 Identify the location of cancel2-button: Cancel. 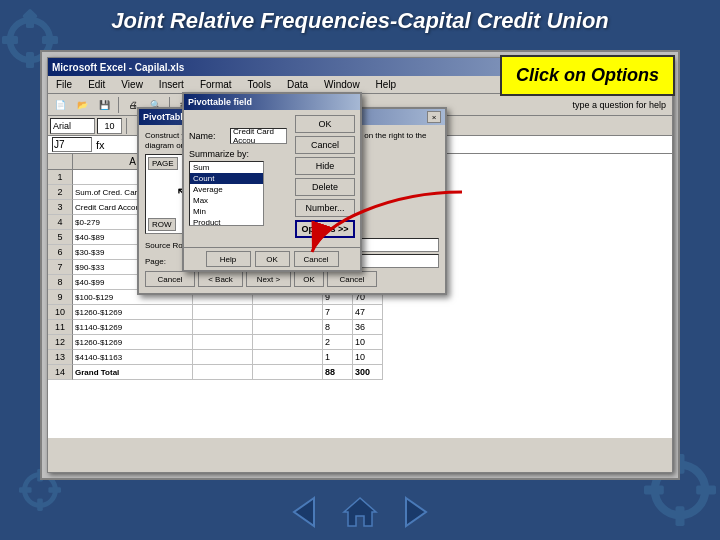
(352, 279).